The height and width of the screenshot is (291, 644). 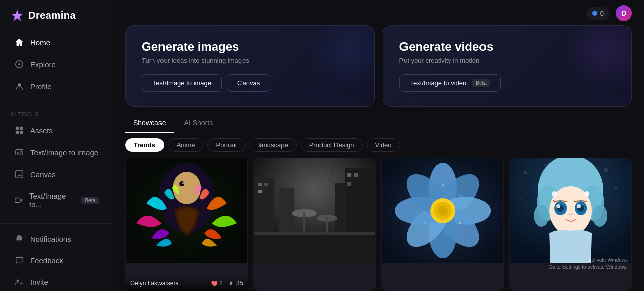 I want to click on videos-card-title: Generate videos, so click(x=508, y=47).